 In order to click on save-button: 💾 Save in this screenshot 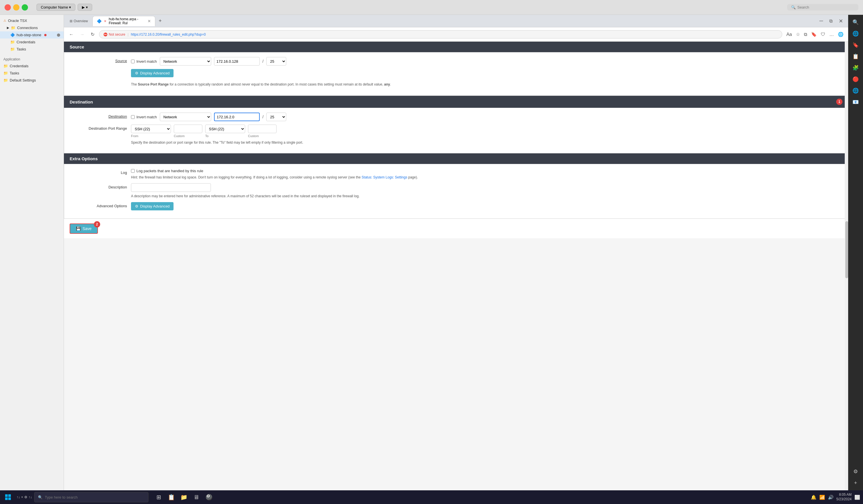, I will do `click(84, 229)`.